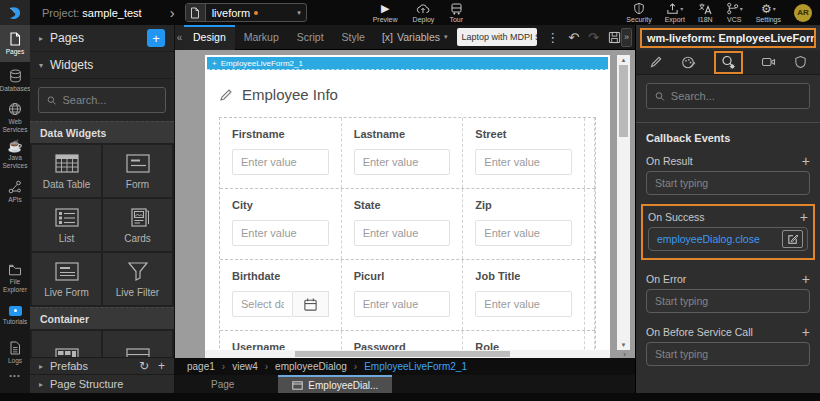  I want to click on properties-search-input, so click(736, 96).